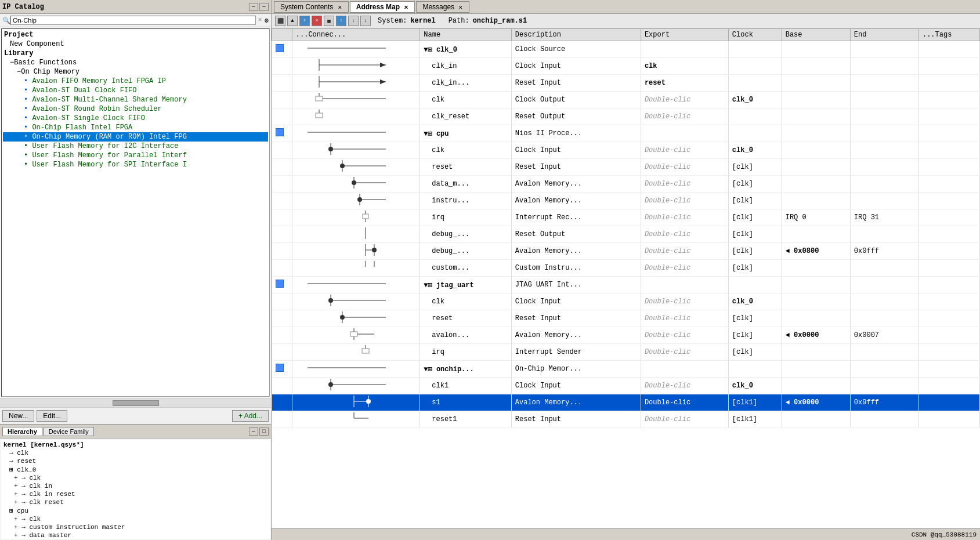 The height and width of the screenshot is (540, 980). I want to click on hier-clk0-clkreset: + → clk reset, so click(136, 502).